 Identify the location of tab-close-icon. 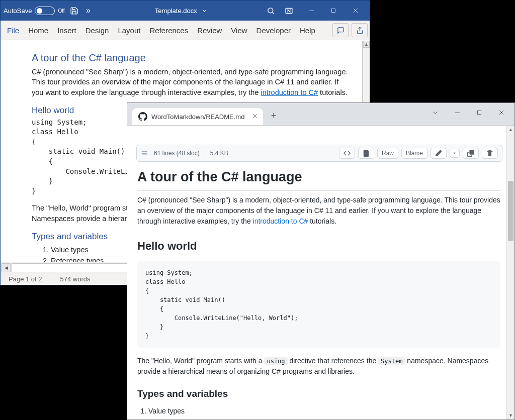
(255, 117).